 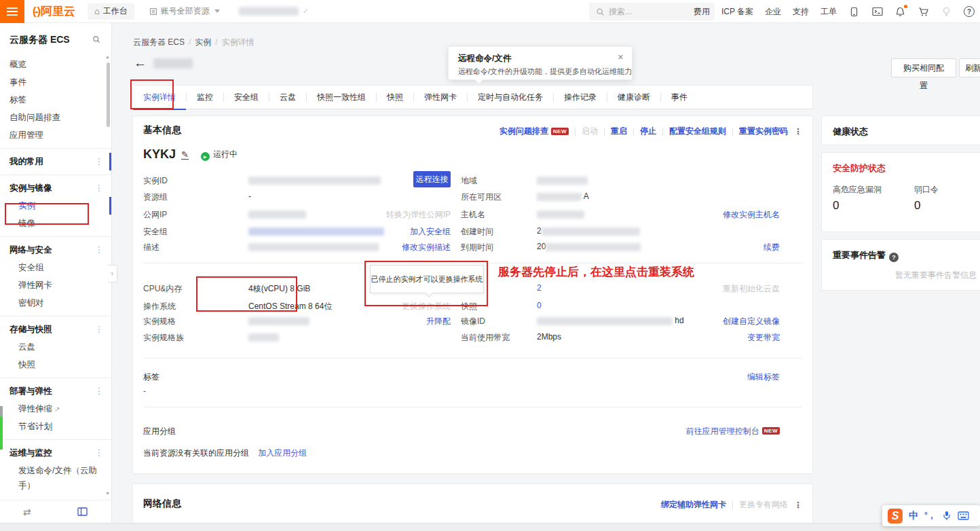 I want to click on scroll-up-icon: ▲, so click(x=107, y=57).